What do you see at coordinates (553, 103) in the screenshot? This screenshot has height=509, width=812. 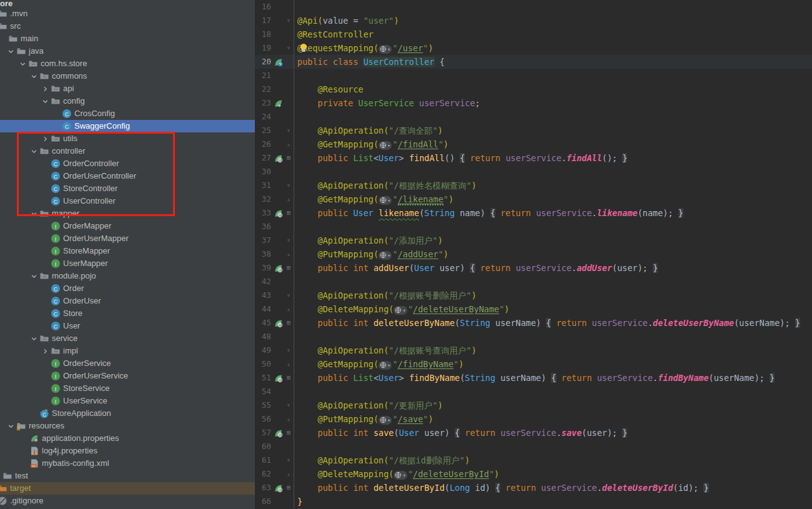 I see `code-text: private UserService userService;` at bounding box center [553, 103].